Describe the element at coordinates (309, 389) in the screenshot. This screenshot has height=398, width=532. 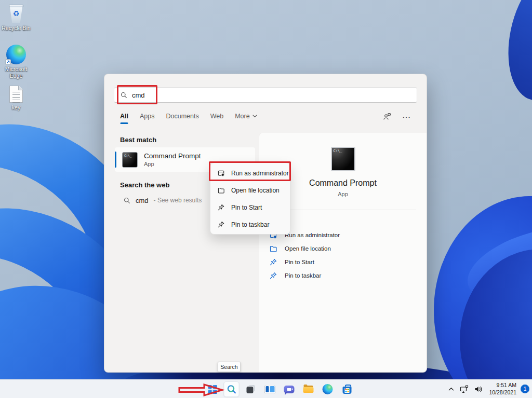
I see `file-explorer-button` at that location.